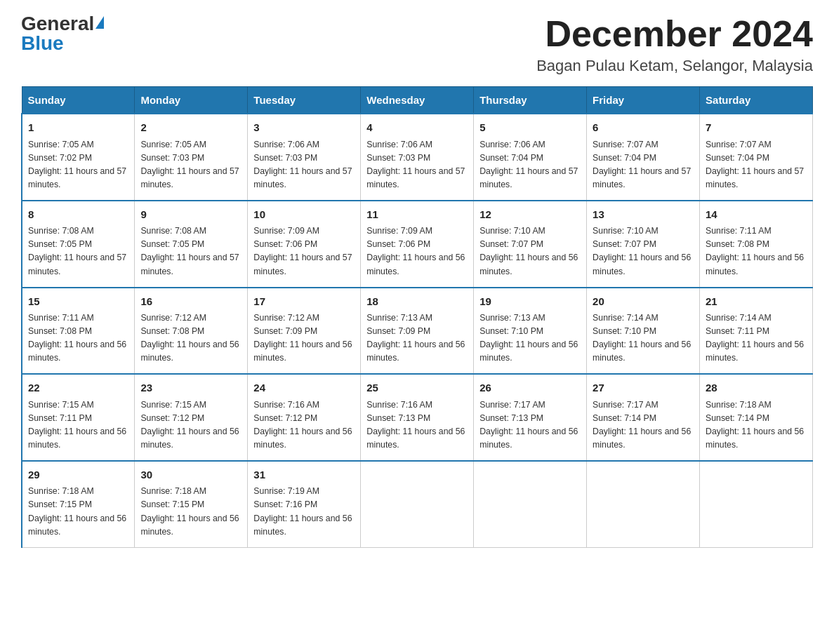 The width and height of the screenshot is (834, 644). What do you see at coordinates (304, 128) in the screenshot?
I see `day-number: 3` at bounding box center [304, 128].